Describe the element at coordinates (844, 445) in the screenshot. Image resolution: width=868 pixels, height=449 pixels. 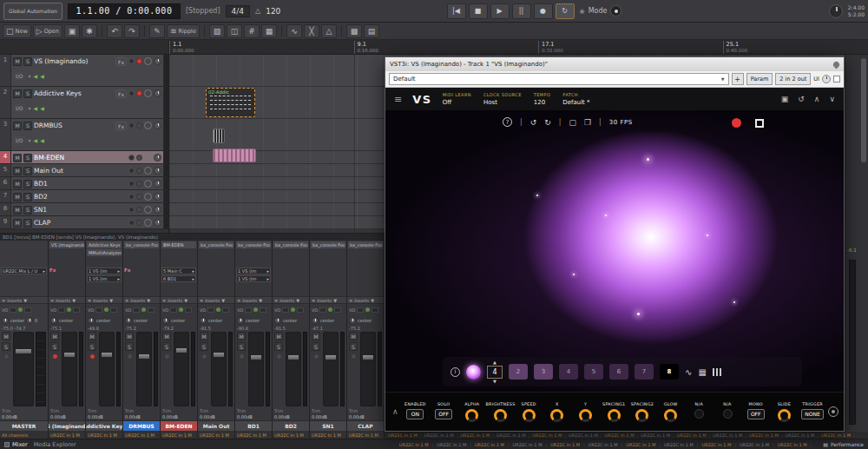
I see `performance-indicator: ▤ Performance` at that location.